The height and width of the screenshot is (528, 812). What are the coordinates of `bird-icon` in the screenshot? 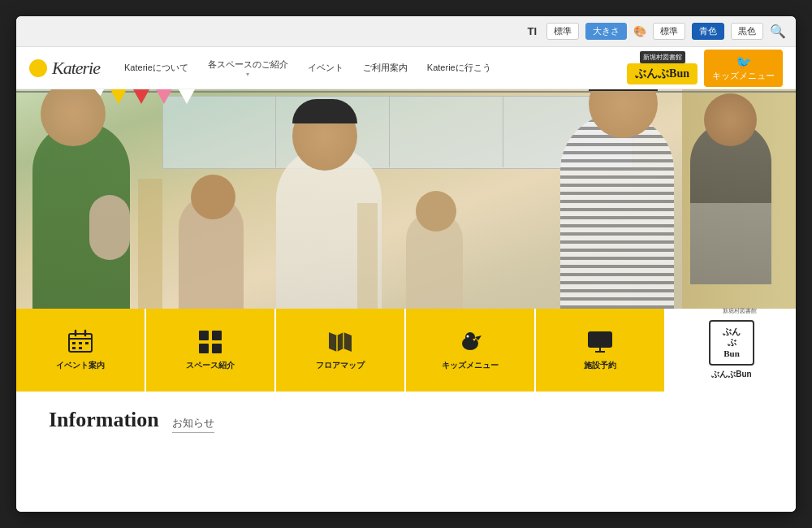 It's located at (470, 342).